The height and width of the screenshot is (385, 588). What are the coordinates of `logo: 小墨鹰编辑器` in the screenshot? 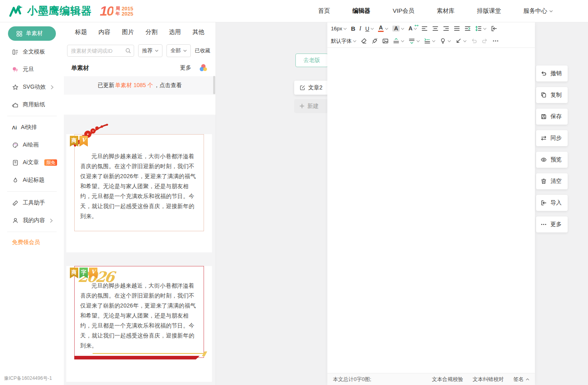 It's located at (50, 11).